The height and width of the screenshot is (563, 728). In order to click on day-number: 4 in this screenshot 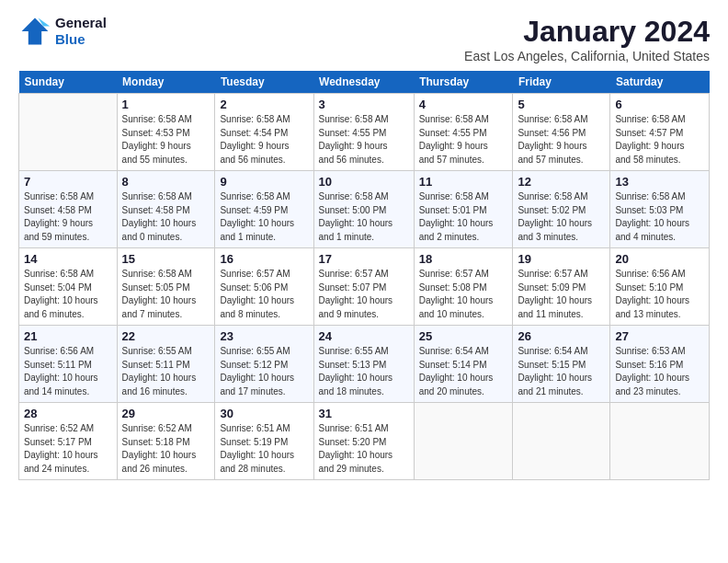, I will do `click(463, 105)`.